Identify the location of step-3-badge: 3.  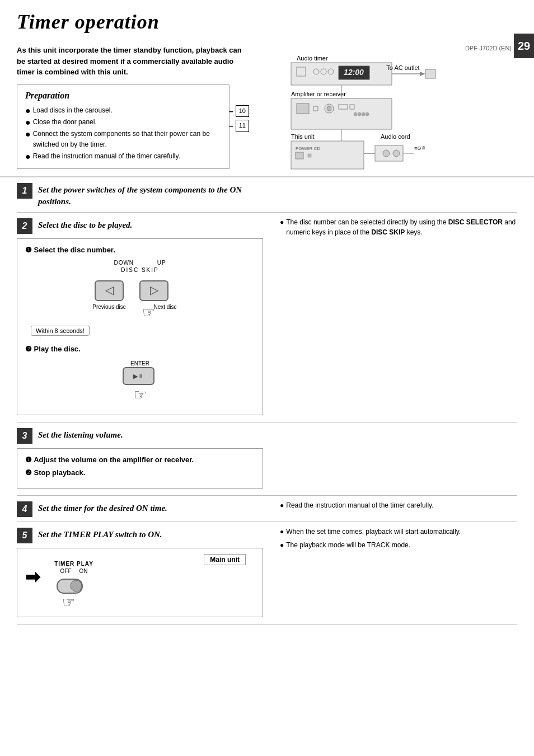
(25, 436).